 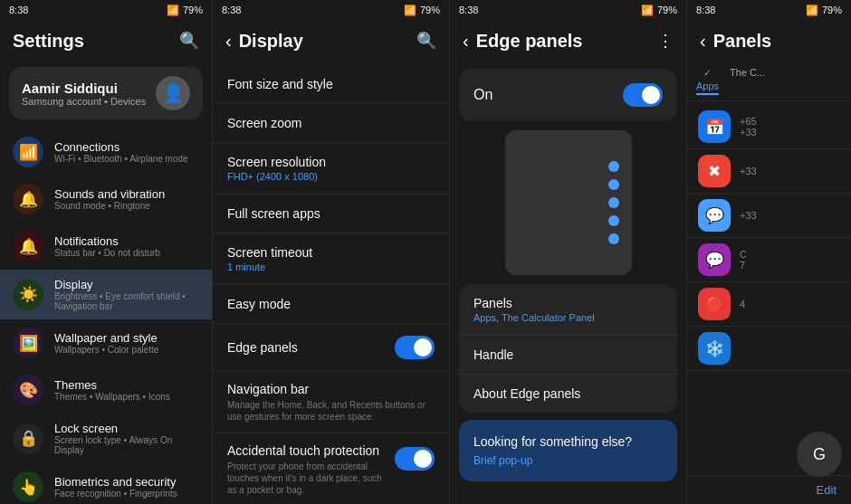 What do you see at coordinates (770, 349) in the screenshot?
I see `app-row-app3: ❄️` at bounding box center [770, 349].